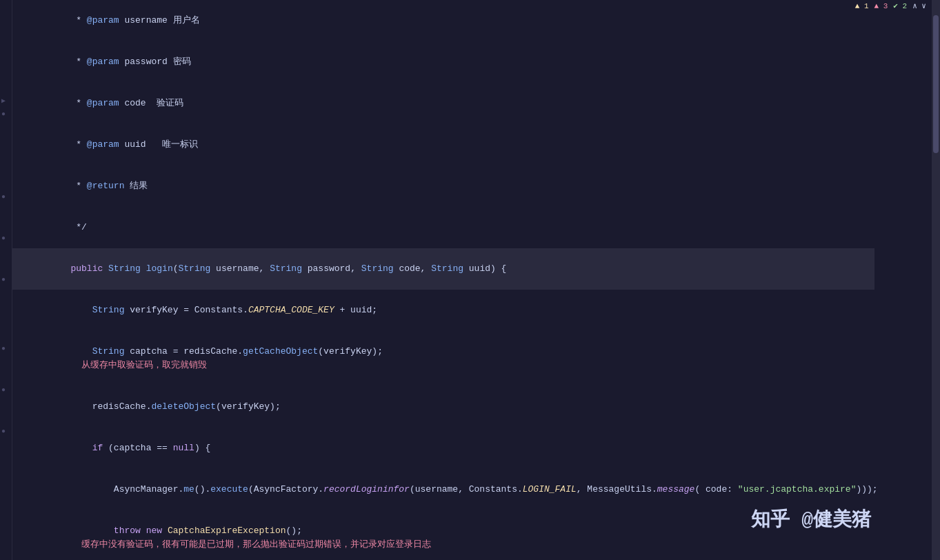  Describe the element at coordinates (437, 310) in the screenshot. I see `code-line: String verifyKey = Constants.CAPTCHA_COD…` at that location.